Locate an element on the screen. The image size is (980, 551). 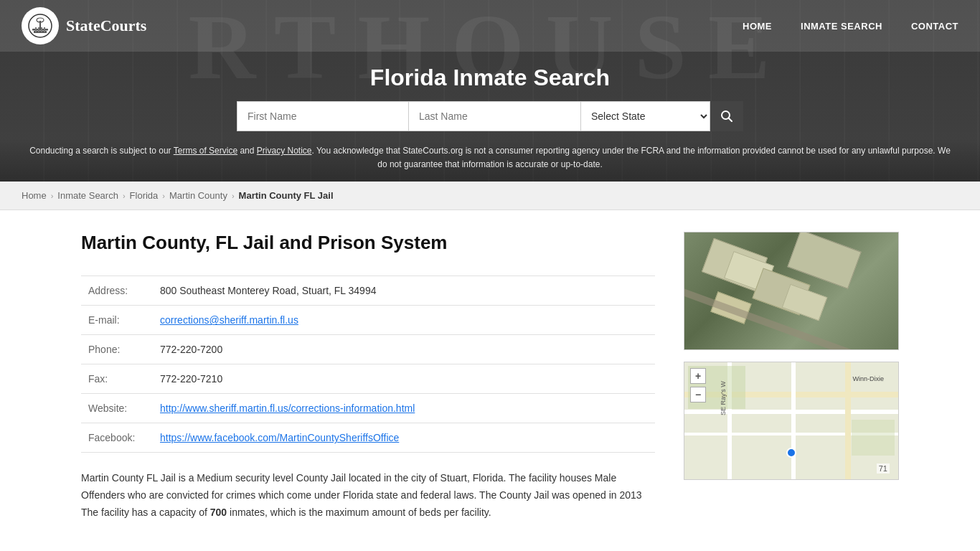
site-name: StateCourts is located at coordinates (106, 26).